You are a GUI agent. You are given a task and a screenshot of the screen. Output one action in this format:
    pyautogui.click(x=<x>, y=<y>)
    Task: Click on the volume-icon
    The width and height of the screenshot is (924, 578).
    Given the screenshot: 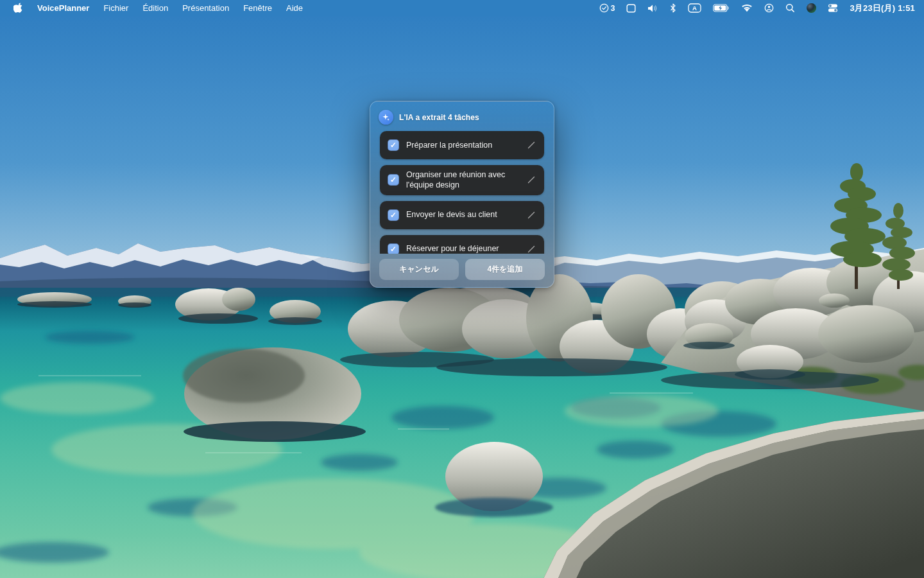 What is the action you would take?
    pyautogui.click(x=653, y=8)
    